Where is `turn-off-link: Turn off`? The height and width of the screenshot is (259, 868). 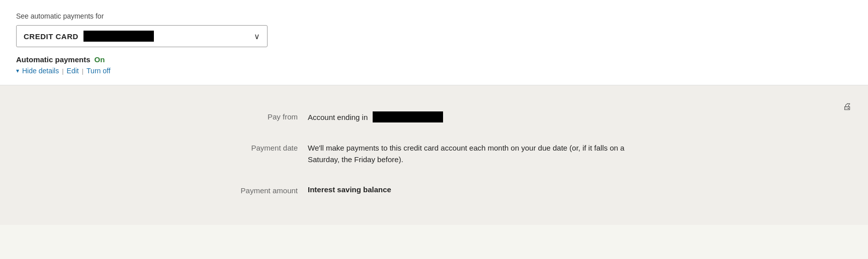 turn-off-link: Turn off is located at coordinates (99, 71).